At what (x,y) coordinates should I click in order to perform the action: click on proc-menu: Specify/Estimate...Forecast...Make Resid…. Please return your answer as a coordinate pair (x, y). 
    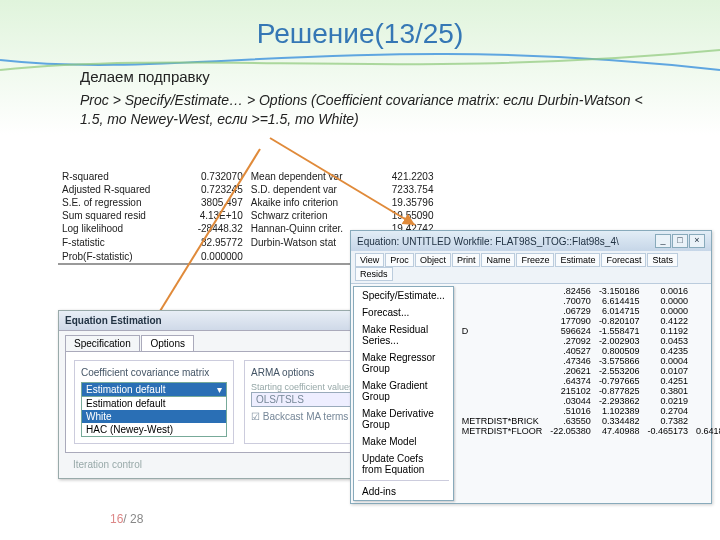
    Looking at the image, I should click on (404, 394).